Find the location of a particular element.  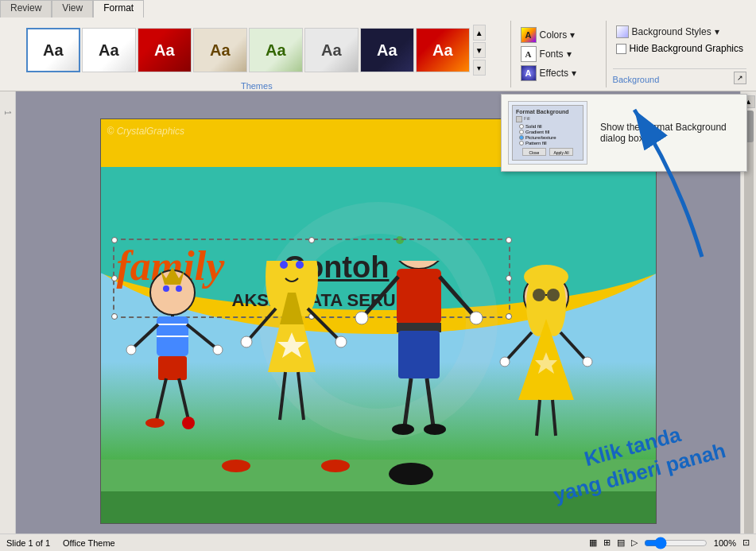

effects-dropdown-arrow: ▾ is located at coordinates (574, 73).